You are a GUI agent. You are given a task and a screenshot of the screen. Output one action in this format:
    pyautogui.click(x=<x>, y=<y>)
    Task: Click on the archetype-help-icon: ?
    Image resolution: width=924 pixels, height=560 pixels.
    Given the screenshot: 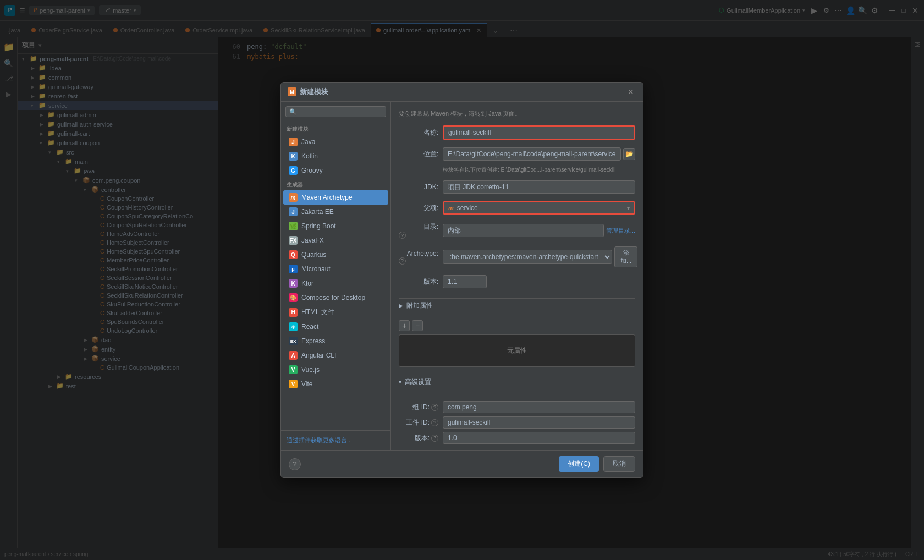 What is the action you would take?
    pyautogui.click(x=403, y=261)
    